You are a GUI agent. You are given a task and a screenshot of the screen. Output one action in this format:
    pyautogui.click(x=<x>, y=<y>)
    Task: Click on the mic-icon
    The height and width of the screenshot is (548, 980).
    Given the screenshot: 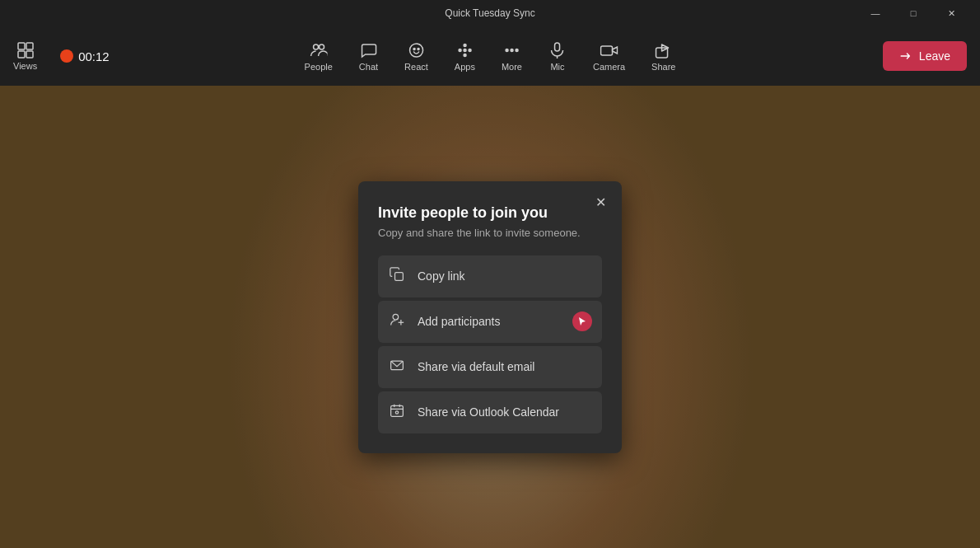 What is the action you would take?
    pyautogui.click(x=558, y=50)
    